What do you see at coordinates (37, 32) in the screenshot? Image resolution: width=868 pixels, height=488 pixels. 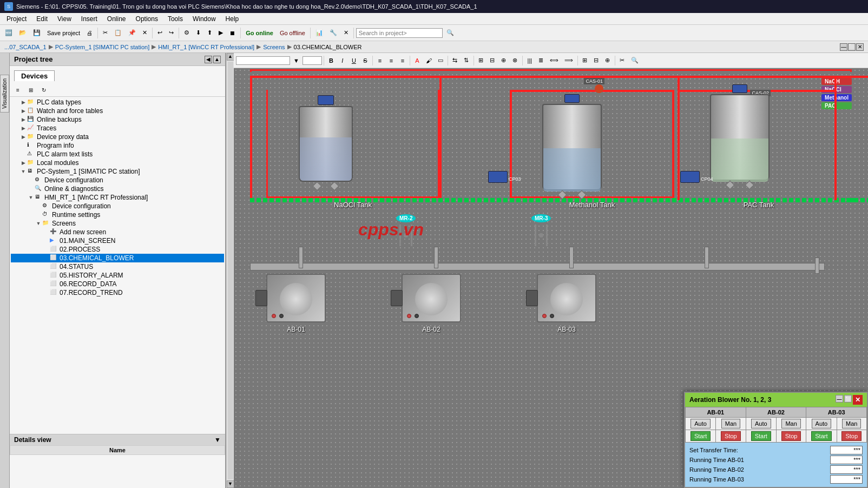 I see `save-project-button: 💾` at bounding box center [37, 32].